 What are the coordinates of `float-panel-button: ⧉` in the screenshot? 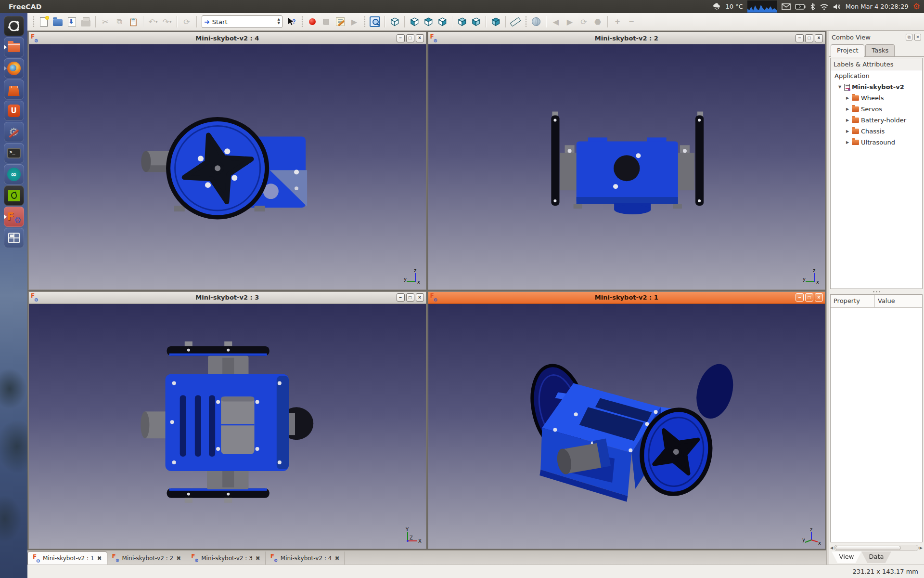 It's located at (909, 37).